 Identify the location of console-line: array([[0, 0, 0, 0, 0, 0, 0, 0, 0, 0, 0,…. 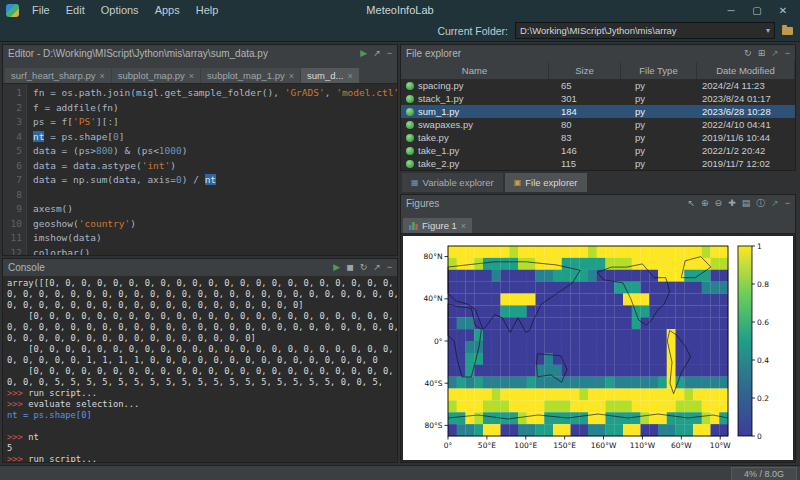
(200, 284).